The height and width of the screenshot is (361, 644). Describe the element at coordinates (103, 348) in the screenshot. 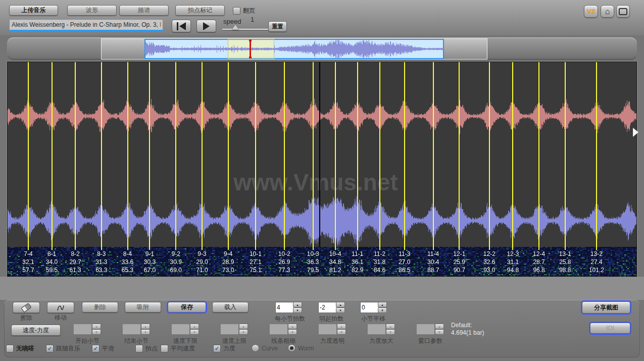

I see `option-checkbox-3: ✓平滑` at that location.